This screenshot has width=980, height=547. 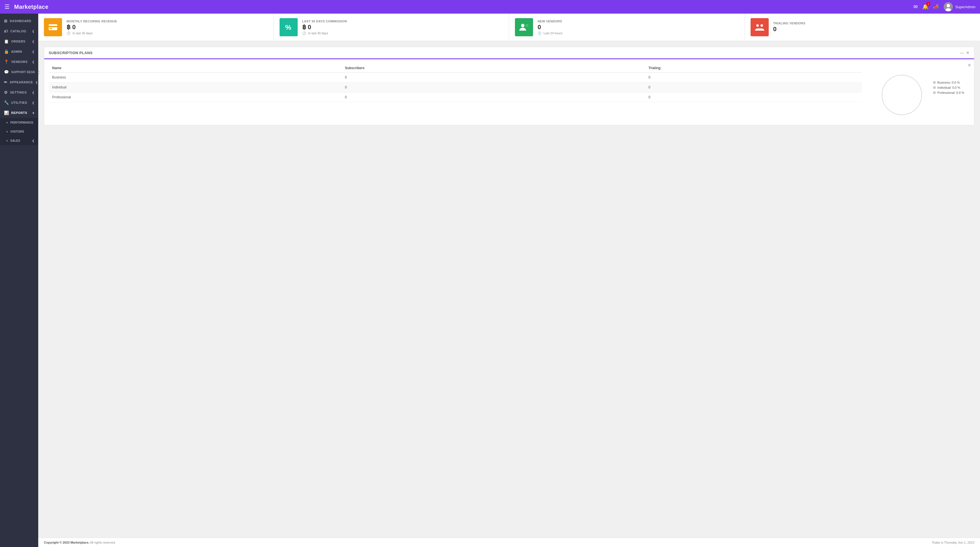 What do you see at coordinates (19, 113) in the screenshot?
I see `sidebar-item-reports: 📊 REPORTS ∨` at bounding box center [19, 113].